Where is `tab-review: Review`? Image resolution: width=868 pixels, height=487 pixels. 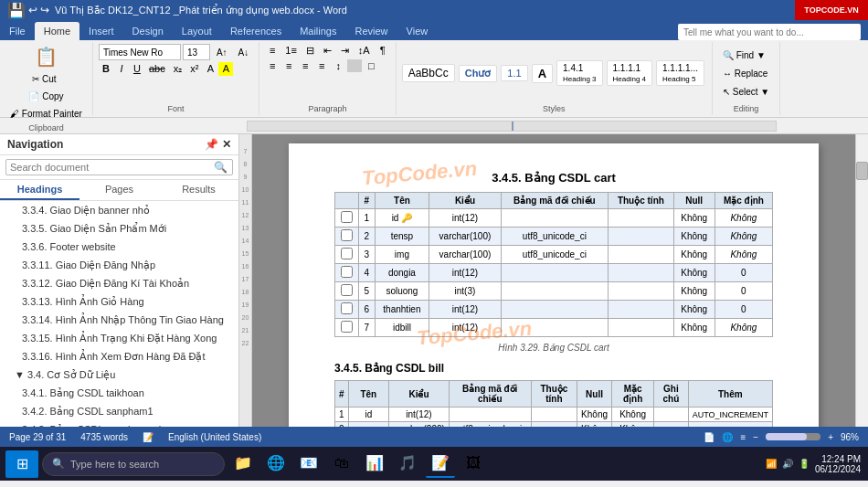 tab-review: Review is located at coordinates (372, 31).